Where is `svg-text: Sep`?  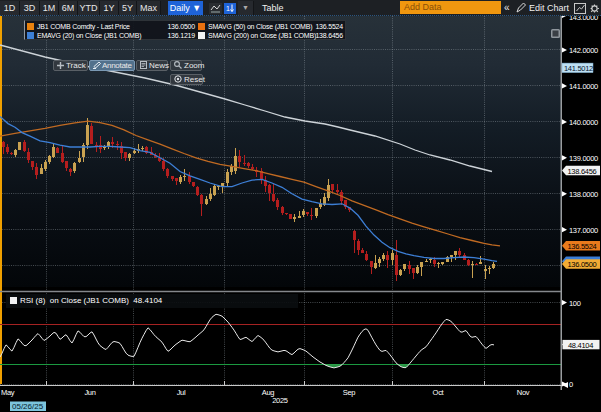 svg-text: Sep is located at coordinates (350, 392).